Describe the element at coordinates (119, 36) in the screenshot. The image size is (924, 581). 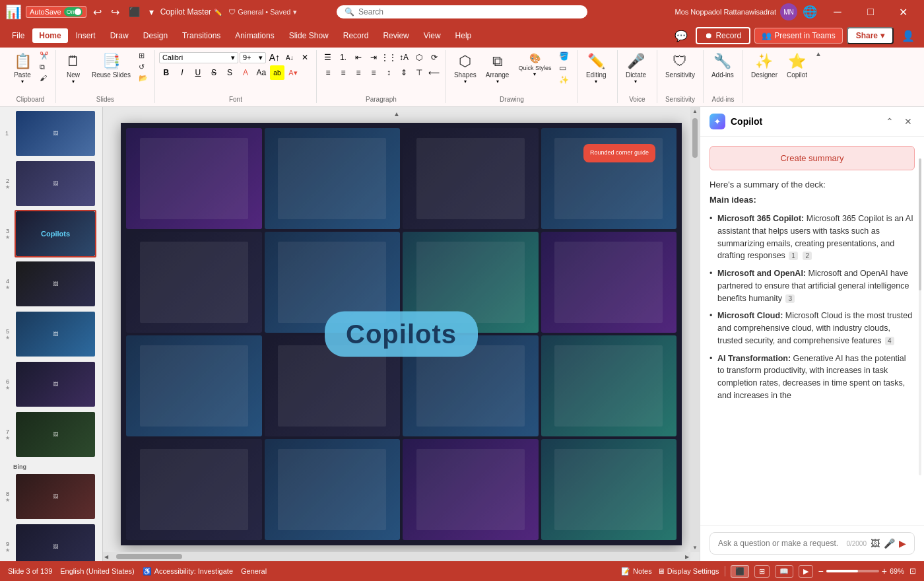
I see `menu-draw: Draw` at that location.